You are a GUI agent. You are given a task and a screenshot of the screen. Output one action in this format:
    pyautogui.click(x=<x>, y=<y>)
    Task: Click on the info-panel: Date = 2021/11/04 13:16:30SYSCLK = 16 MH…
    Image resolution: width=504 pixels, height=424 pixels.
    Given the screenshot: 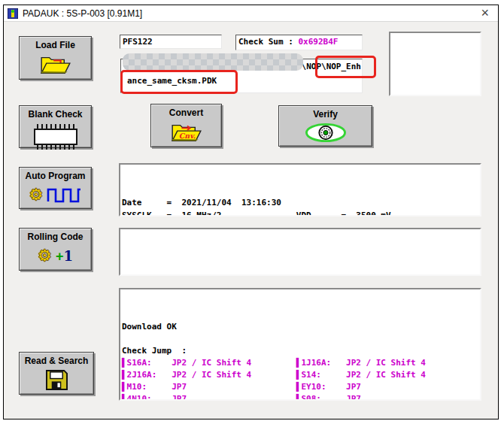 What is the action you would take?
    pyautogui.click(x=300, y=189)
    